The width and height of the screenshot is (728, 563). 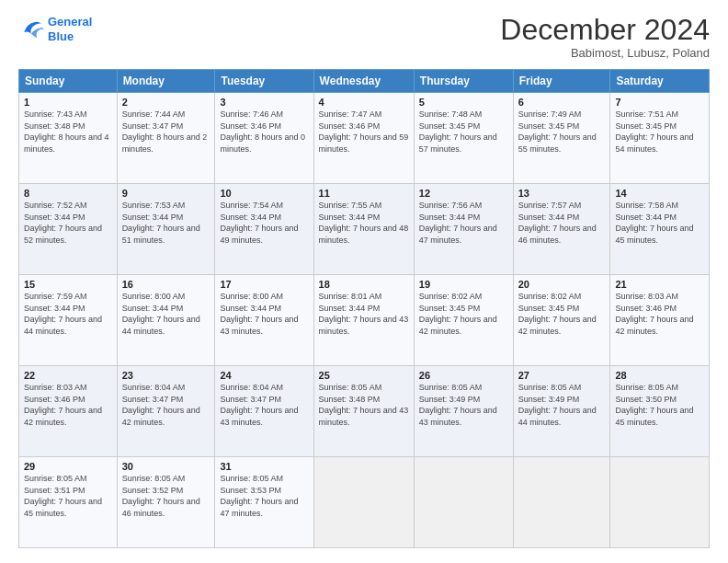 What do you see at coordinates (364, 412) in the screenshot?
I see `calendar-cell: 25 Sunrise: 8:05 AMSunset: 3:48 PMDaylig…` at bounding box center [364, 412].